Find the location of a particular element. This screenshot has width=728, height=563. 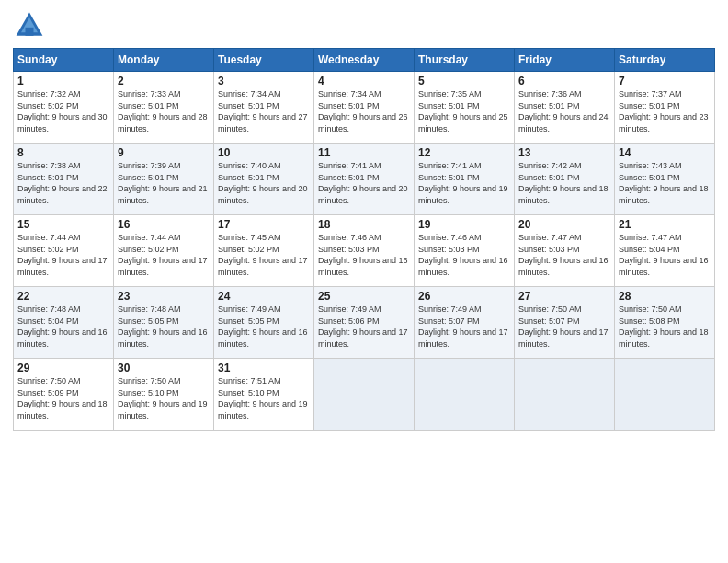

day-info: Sunrise: 7:49 AMSunset: 5:06 PMDaylight:… is located at coordinates (364, 327).